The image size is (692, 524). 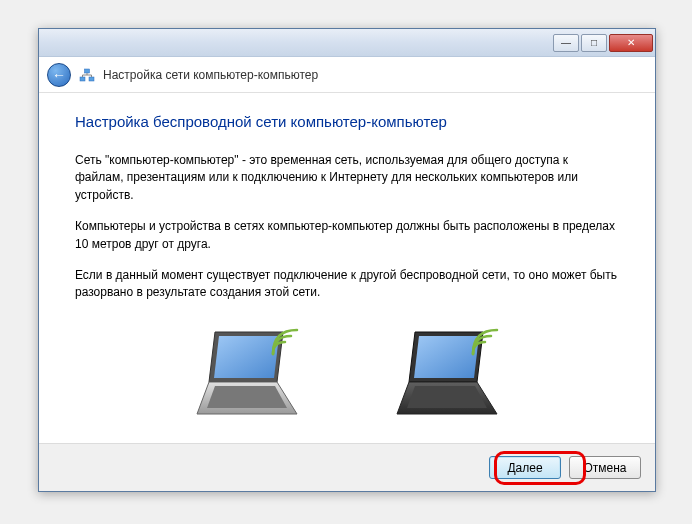 I want to click on next-button: Далее, so click(x=525, y=468).